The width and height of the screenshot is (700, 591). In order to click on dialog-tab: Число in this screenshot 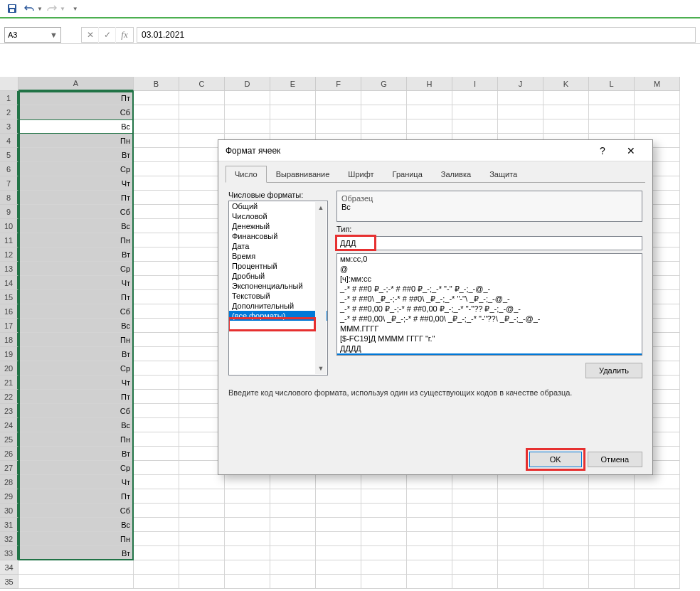, I will do `click(246, 174)`.